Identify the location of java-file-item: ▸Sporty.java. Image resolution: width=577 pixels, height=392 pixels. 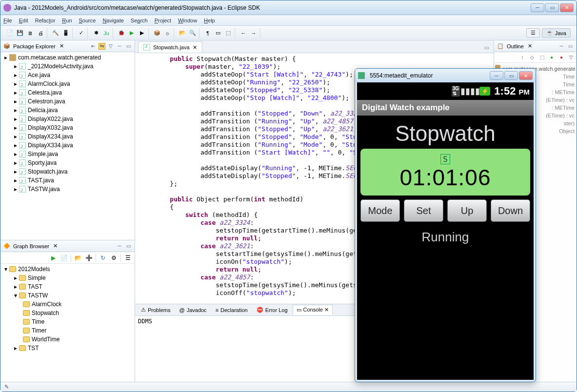
(68, 163).